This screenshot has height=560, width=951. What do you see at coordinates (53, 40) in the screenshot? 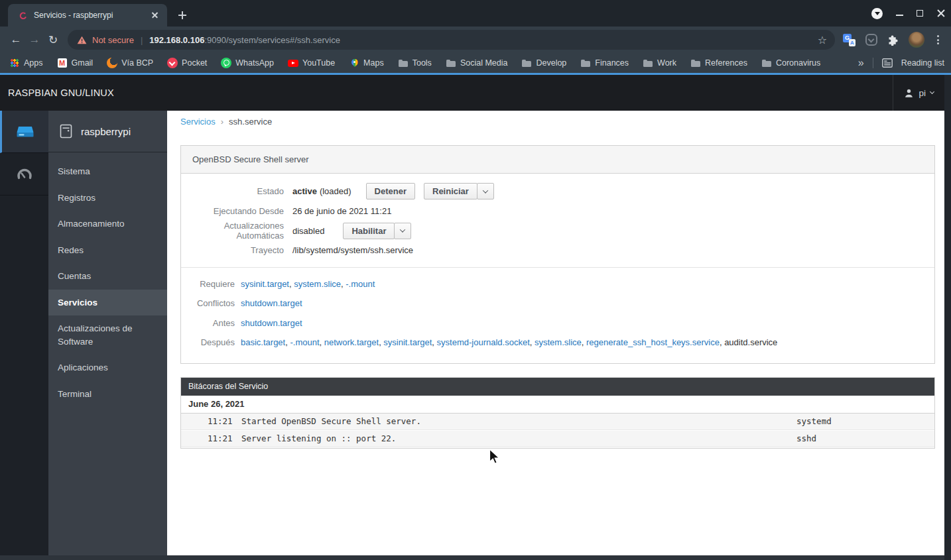
I see `reload-button: ↻` at bounding box center [53, 40].